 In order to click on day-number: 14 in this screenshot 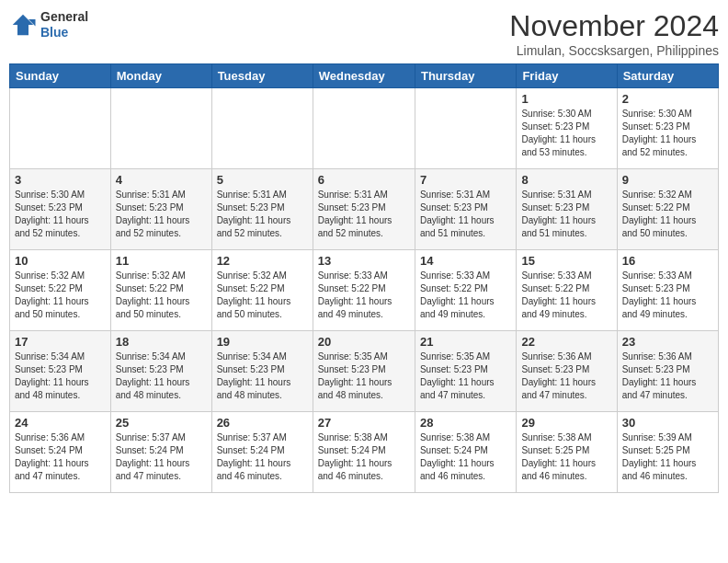, I will do `click(465, 261)`.